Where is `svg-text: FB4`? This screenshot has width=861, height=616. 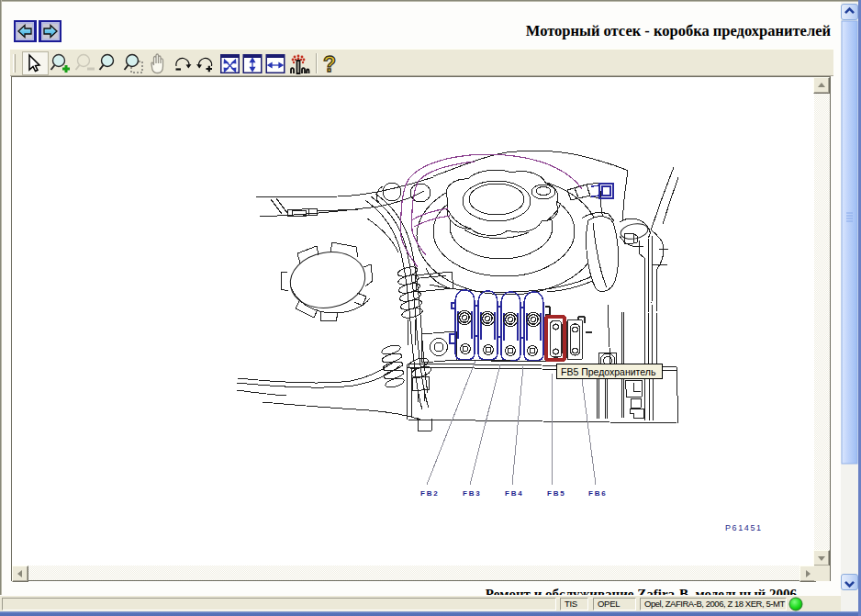 svg-text: FB4 is located at coordinates (514, 494).